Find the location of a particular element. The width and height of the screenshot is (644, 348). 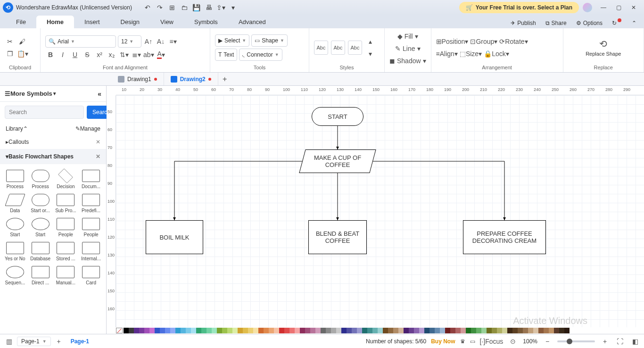

font-color-icon: A▾ is located at coordinates (161, 55).